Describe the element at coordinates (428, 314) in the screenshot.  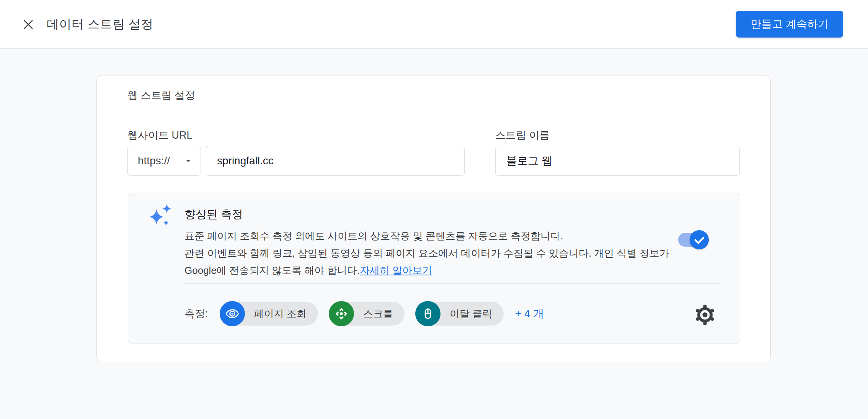
I see `mouse-icon` at that location.